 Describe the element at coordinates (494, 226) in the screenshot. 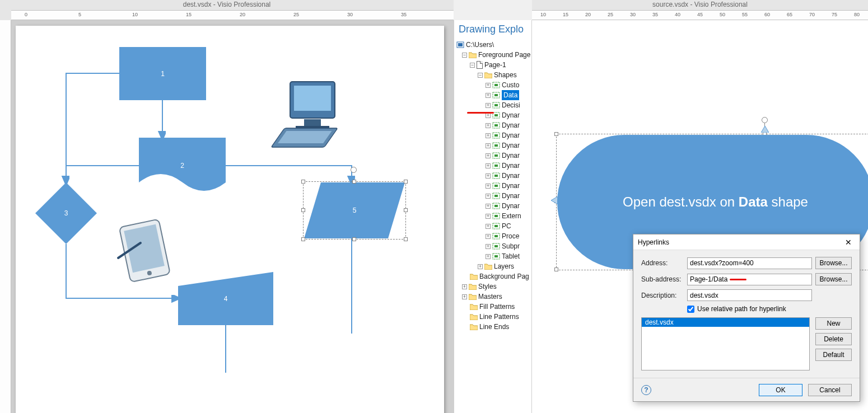

I see `tree-shape-item: +PC` at that location.